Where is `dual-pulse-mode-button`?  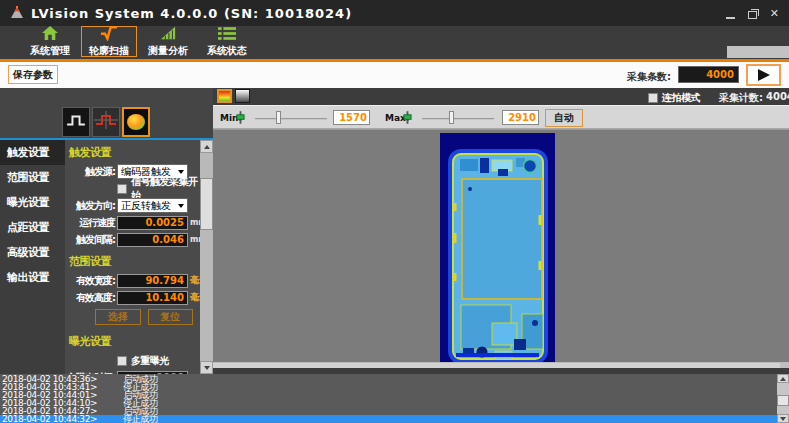 dual-pulse-mode-button is located at coordinates (106, 122).